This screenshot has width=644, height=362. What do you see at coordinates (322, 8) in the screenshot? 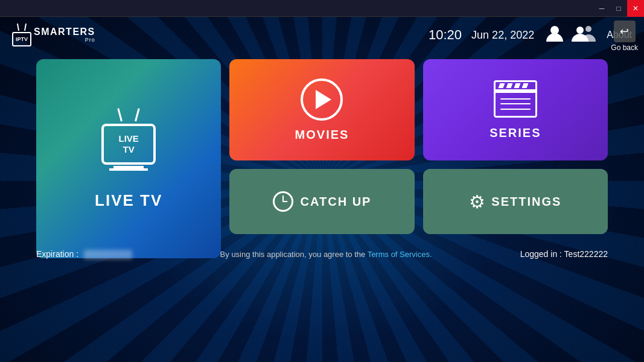
I see `titlebar: ─ □ ✕` at bounding box center [322, 8].